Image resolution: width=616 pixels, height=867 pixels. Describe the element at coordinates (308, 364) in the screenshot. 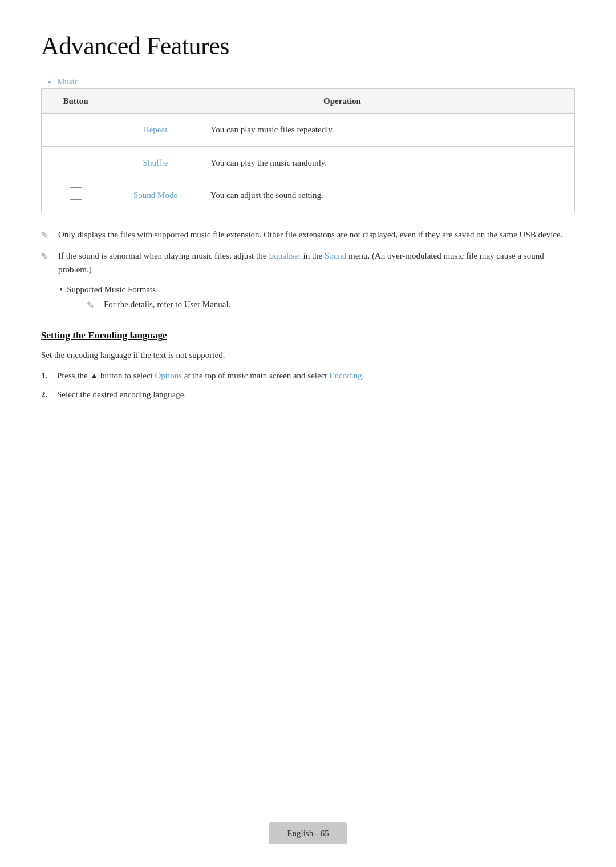

I see `encoding-section: Setting the Encoding language Set the en…` at that location.